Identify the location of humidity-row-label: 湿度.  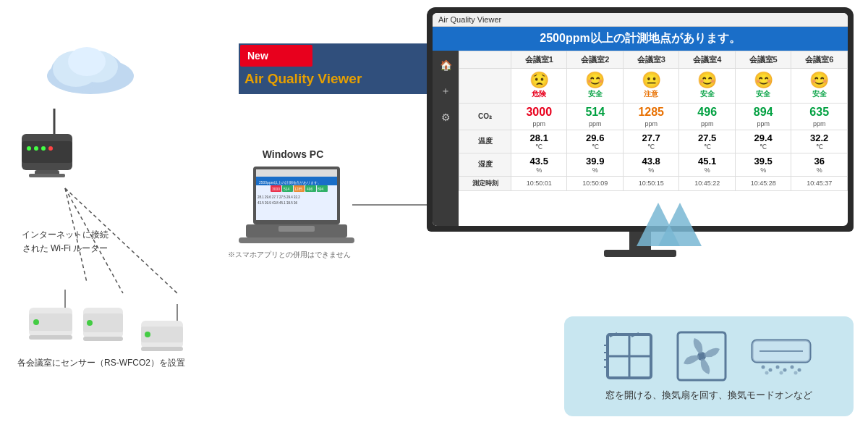
(485, 164).